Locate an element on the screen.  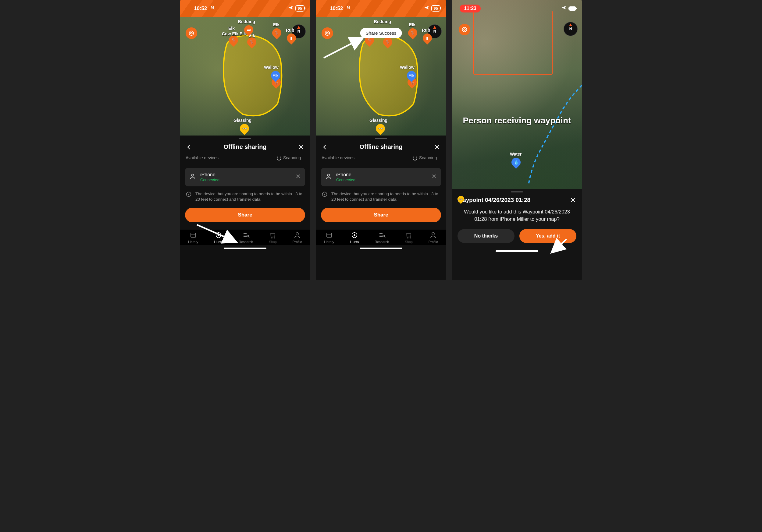
land-boundary-box is located at coordinates (513, 42).